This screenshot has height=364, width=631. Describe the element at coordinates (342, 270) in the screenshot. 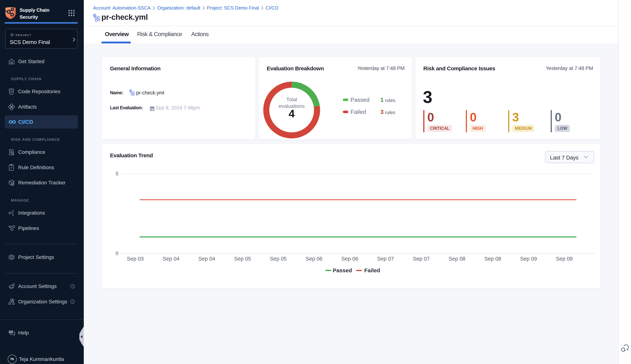

I see `svg-text: Passed` at that location.